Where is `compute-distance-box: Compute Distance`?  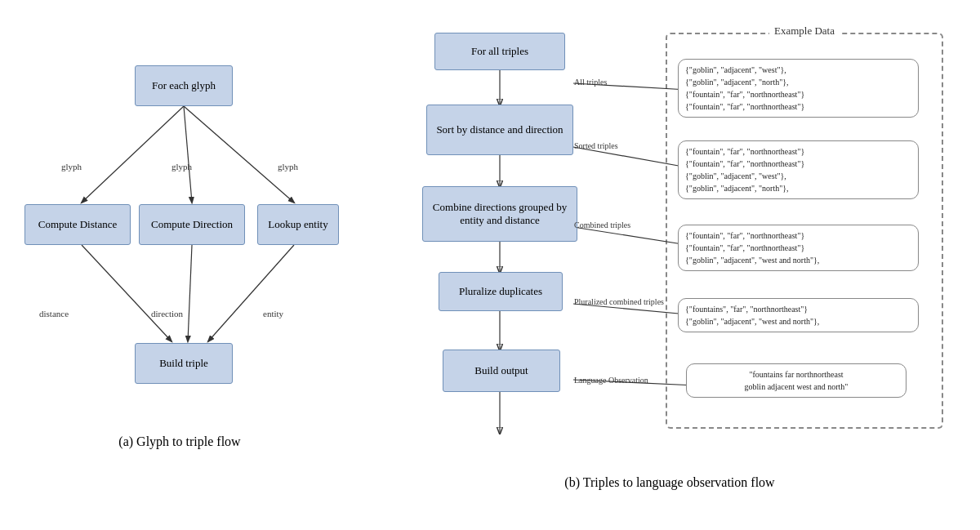 compute-distance-box: Compute Distance is located at coordinates (78, 225).